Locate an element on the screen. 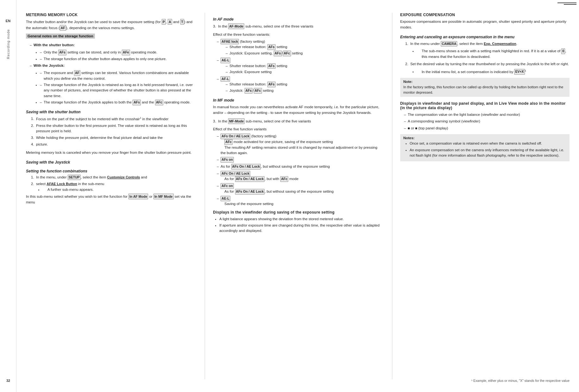 This screenshot has width=579, height=392. joystick-label: With the Joystick: is located at coordinates (49, 65).